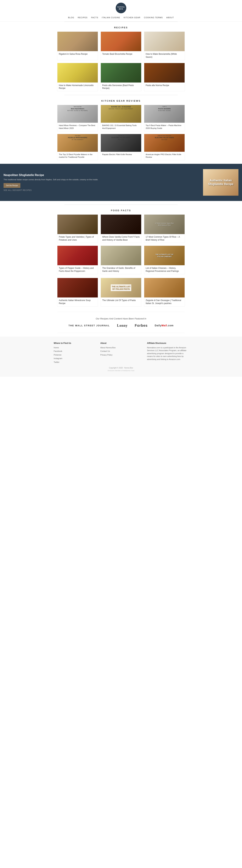  I want to click on fact-card: 17 Most Common Types RiceBrief History o…, so click(164, 229).